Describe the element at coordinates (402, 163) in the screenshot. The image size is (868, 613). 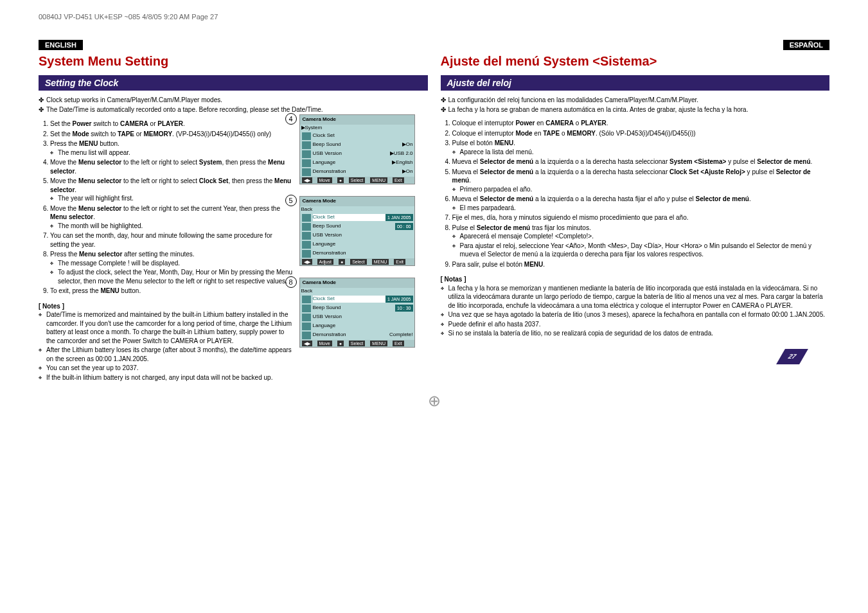
I see `lcd-row-value: ▶English` at that location.